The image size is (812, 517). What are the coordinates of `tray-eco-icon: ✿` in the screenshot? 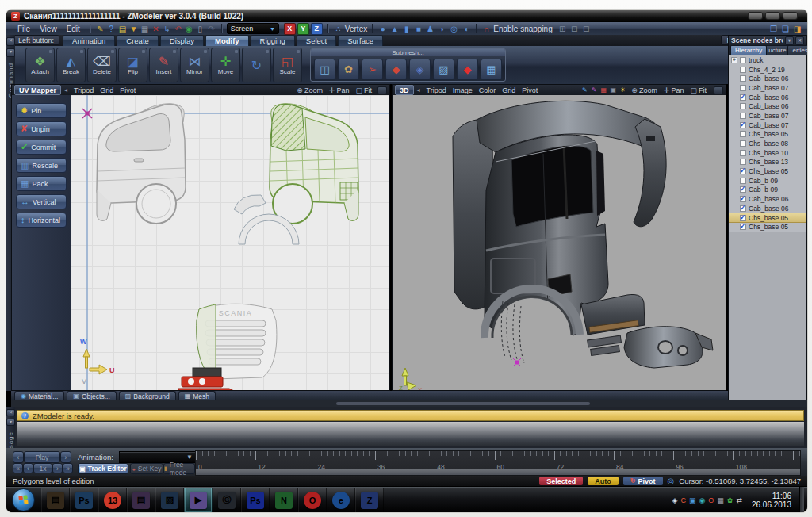 It's located at (730, 500).